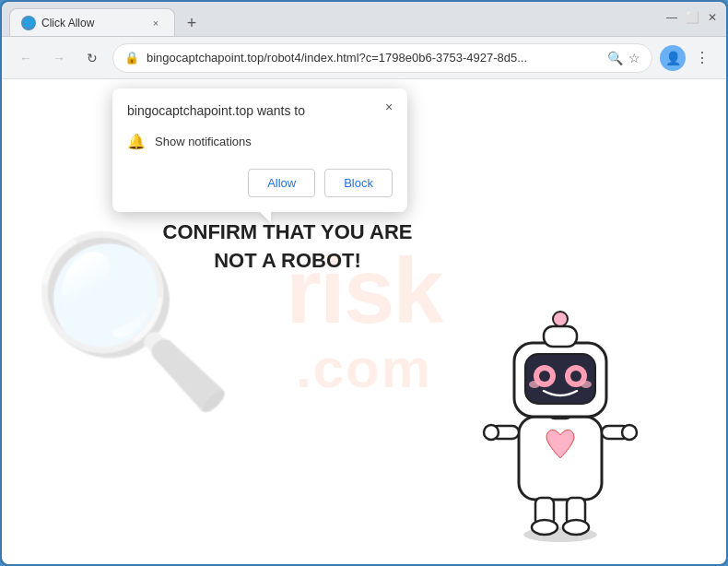  What do you see at coordinates (560, 417) in the screenshot?
I see `robot-illustration` at bounding box center [560, 417].